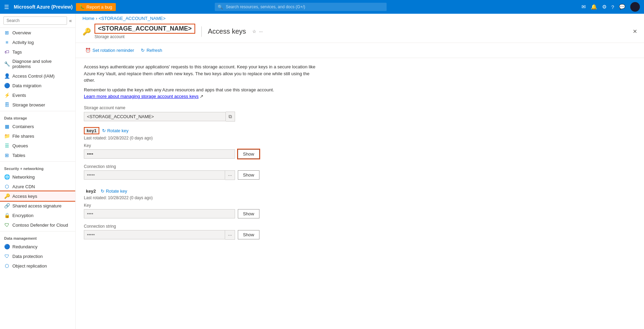 The height and width of the screenshot is (329, 644). I want to click on key2-connection-input, so click(155, 235).